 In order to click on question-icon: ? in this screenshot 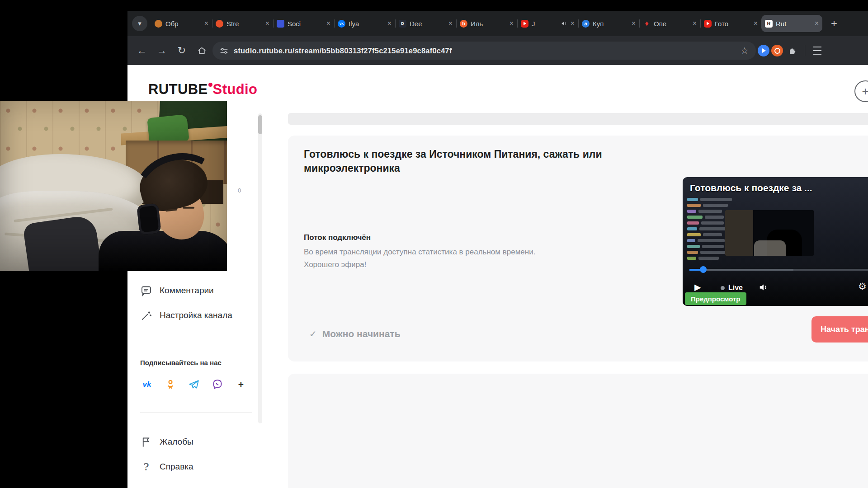, I will do `click(146, 467)`.